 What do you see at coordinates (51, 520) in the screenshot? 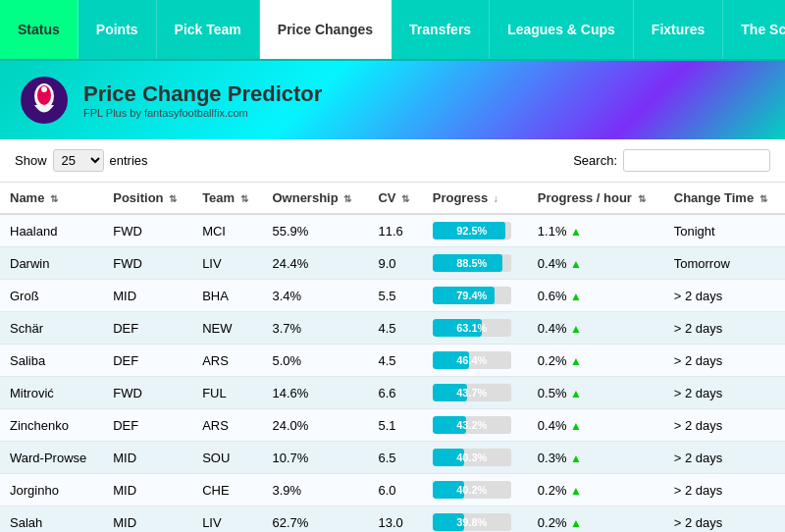
I see `cell-name: Salah` at bounding box center [51, 520].